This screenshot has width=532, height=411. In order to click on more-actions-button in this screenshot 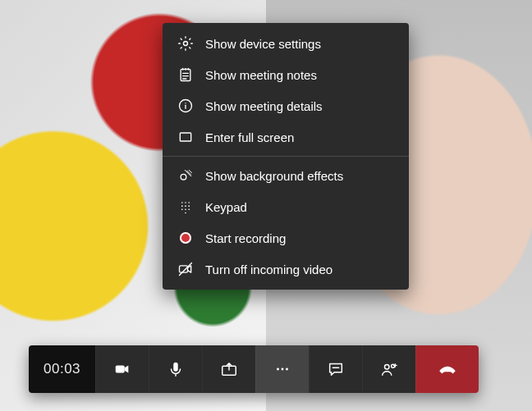, I will do `click(282, 369)`.